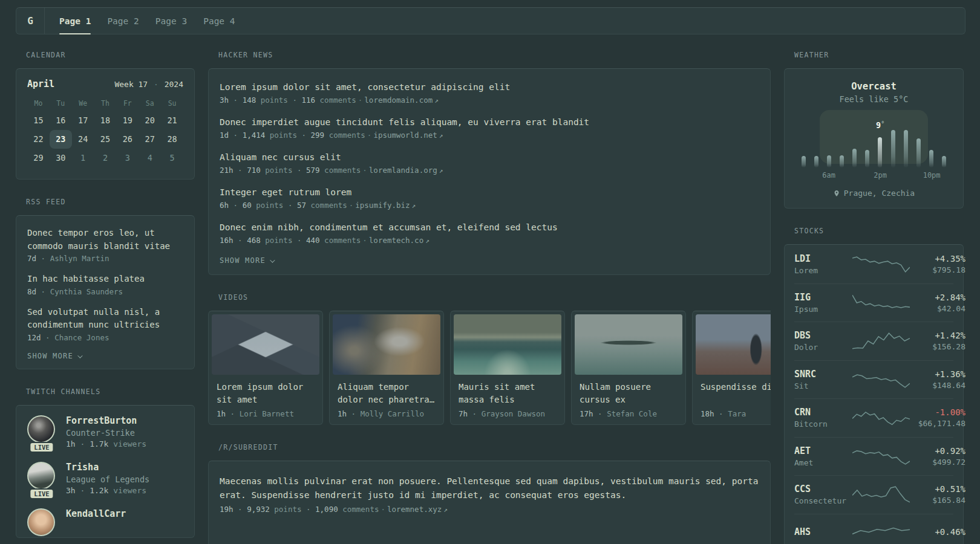 The image size is (980, 544). Describe the element at coordinates (105, 319) in the screenshot. I see `rss-item-title: Sed volutpat nulla nisl, a condimentum n…` at that location.